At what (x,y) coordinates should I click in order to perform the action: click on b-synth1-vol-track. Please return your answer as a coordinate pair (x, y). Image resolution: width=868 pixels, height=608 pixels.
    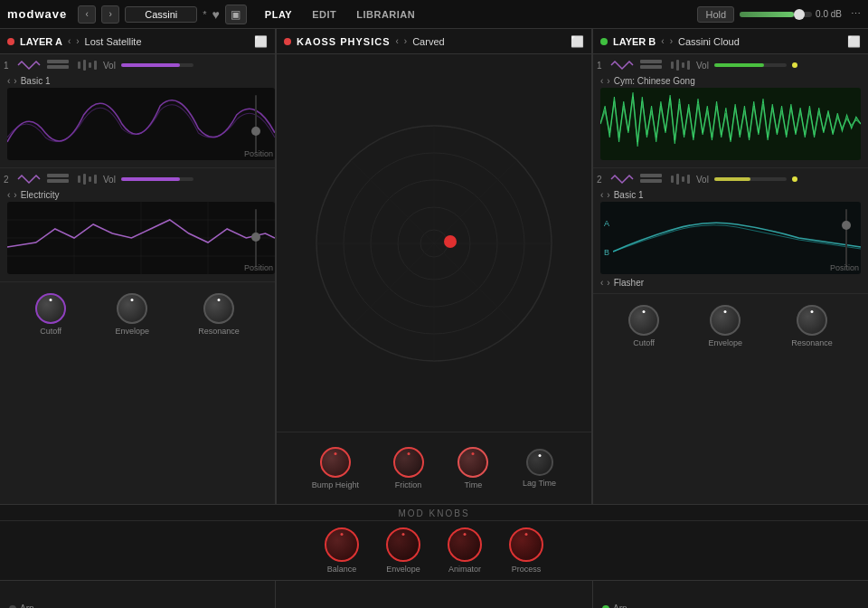
    Looking at the image, I should click on (750, 65).